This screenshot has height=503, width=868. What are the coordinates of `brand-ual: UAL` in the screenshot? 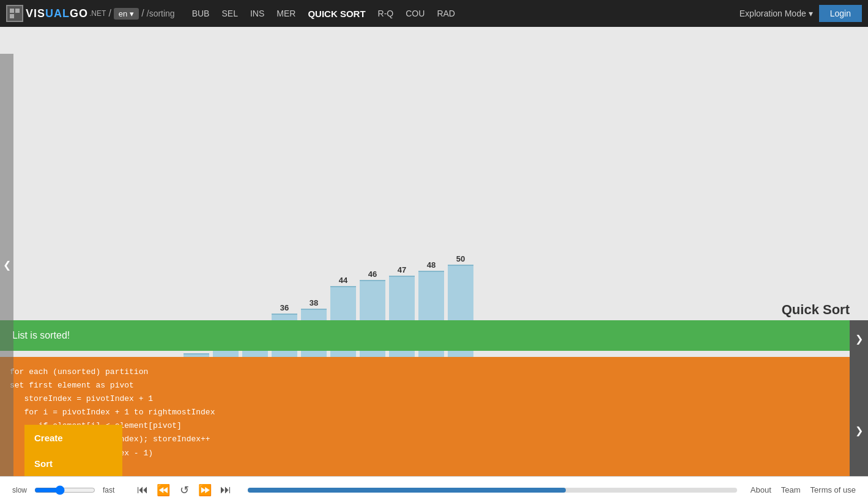 It's located at (57, 13).